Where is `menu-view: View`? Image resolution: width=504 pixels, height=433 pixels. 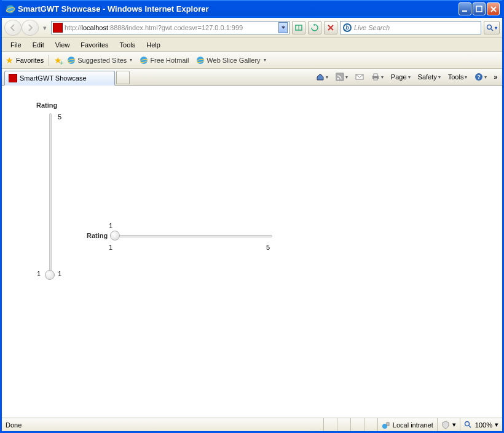 menu-view: View is located at coordinates (63, 45).